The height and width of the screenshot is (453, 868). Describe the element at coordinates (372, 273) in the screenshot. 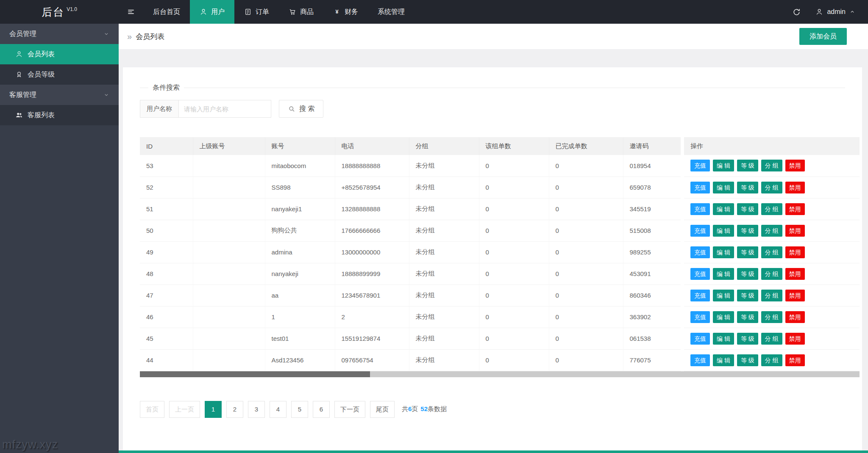

I see `cell-phone: 18888899999` at that location.